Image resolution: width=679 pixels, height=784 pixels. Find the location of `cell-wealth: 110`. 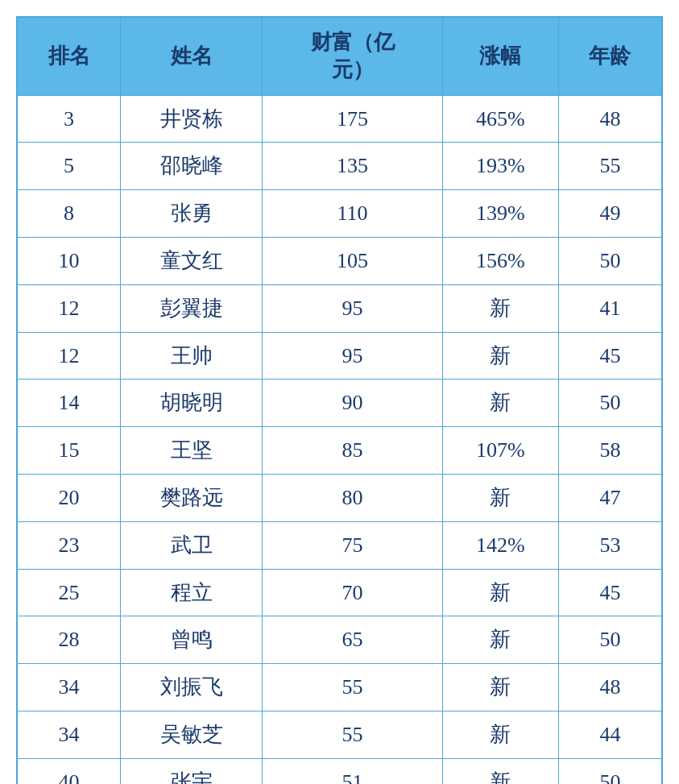

cell-wealth: 110 is located at coordinates (353, 214).